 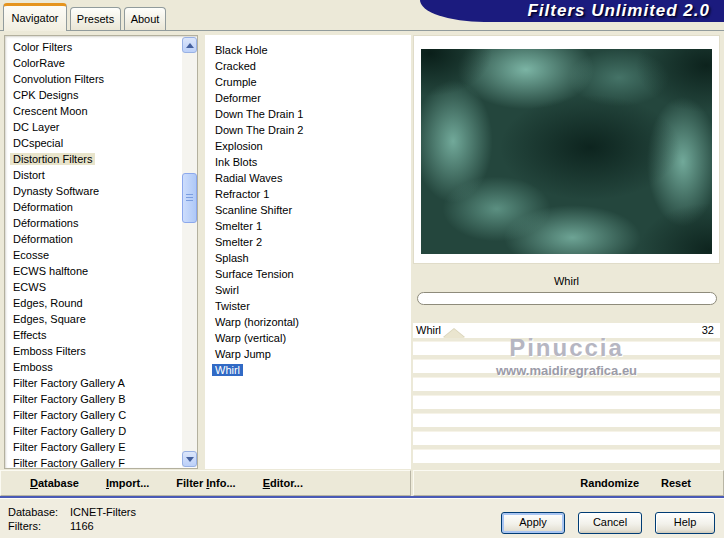 What do you see at coordinates (236, 82) in the screenshot?
I see `filter-item: Crumple` at bounding box center [236, 82].